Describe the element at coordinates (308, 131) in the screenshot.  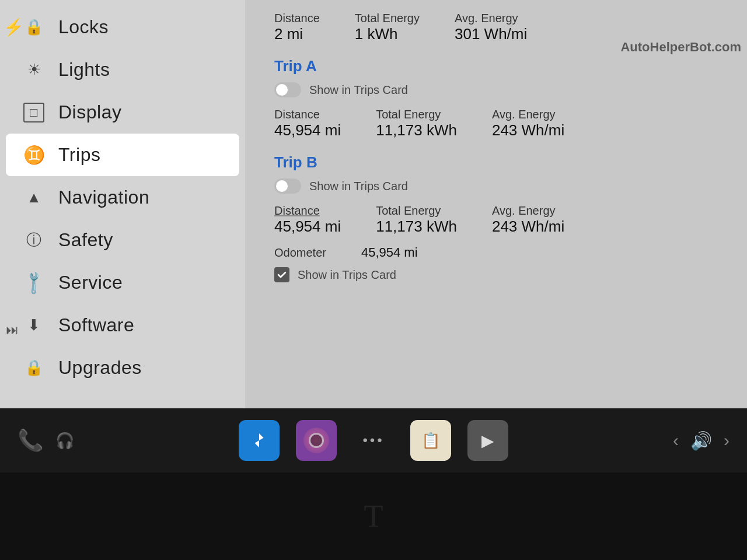
I see `trip-a-distance-value: 45,954 mi` at that location.